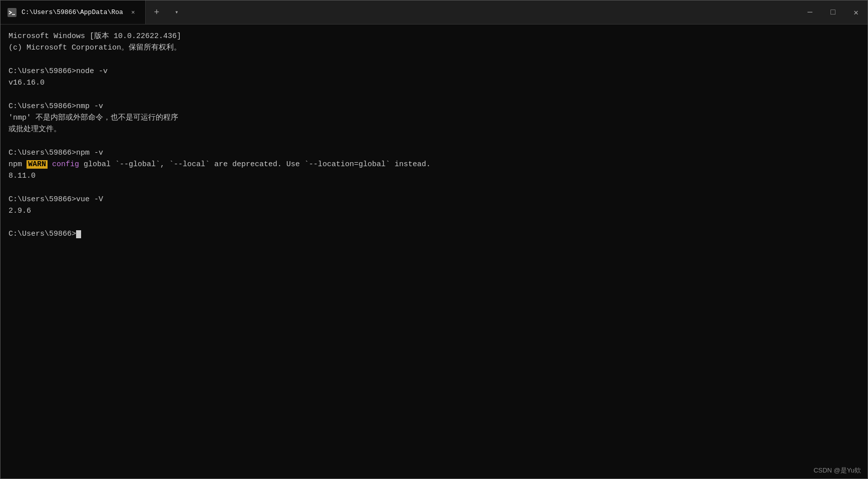  Describe the element at coordinates (12, 13) in the screenshot. I see `terminal-icon` at that location.